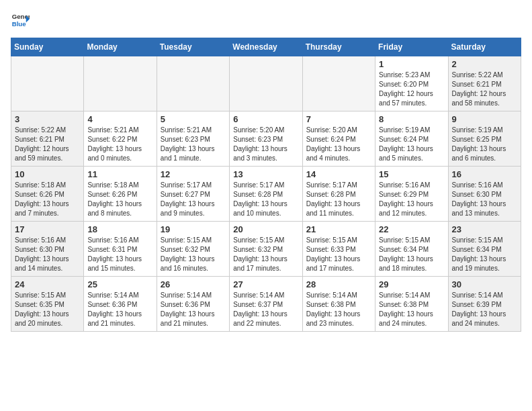  I want to click on calendar-cell: 17Sunrise: 5:16 AM Sunset: 6:30 PM Dayli…, so click(48, 249).